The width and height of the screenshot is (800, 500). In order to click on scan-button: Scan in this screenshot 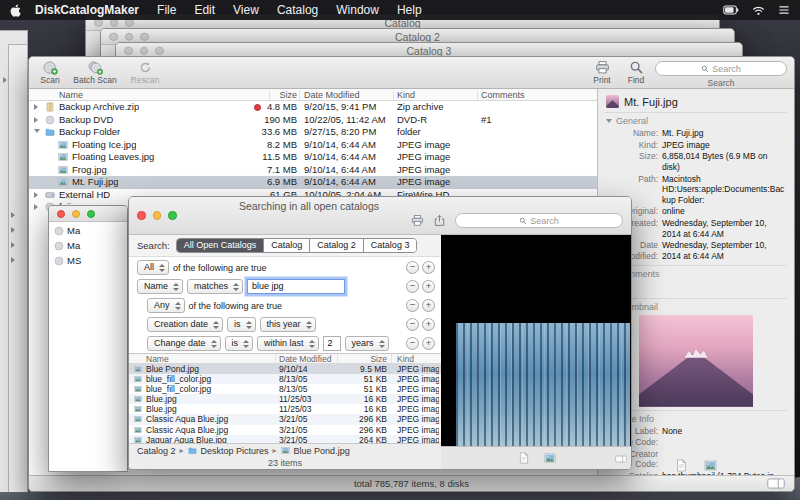, I will do `click(50, 72)`.